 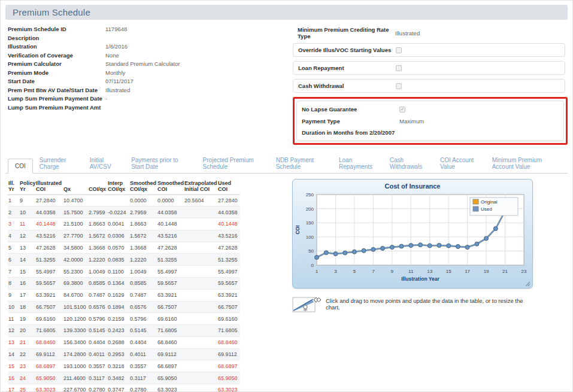 What do you see at coordinates (229, 187) in the screenshot?
I see `column-header: Used COI` at bounding box center [229, 187].